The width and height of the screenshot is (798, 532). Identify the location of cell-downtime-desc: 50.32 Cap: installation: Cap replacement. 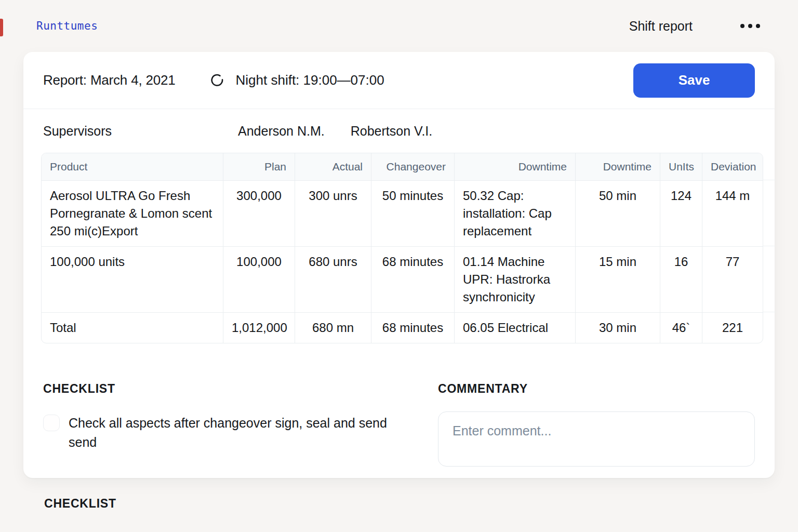
(514, 213).